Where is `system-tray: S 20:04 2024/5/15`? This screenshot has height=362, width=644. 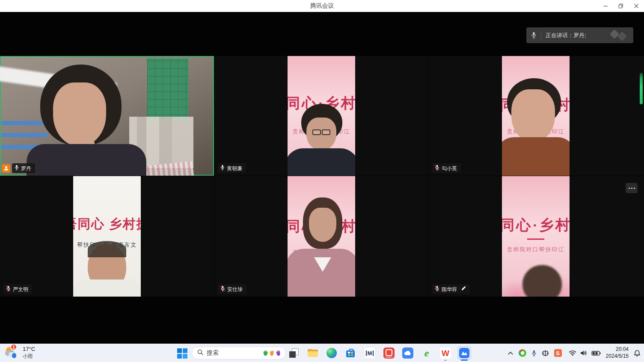 system-tray: S 20:04 2024/5/15 is located at coordinates (574, 353).